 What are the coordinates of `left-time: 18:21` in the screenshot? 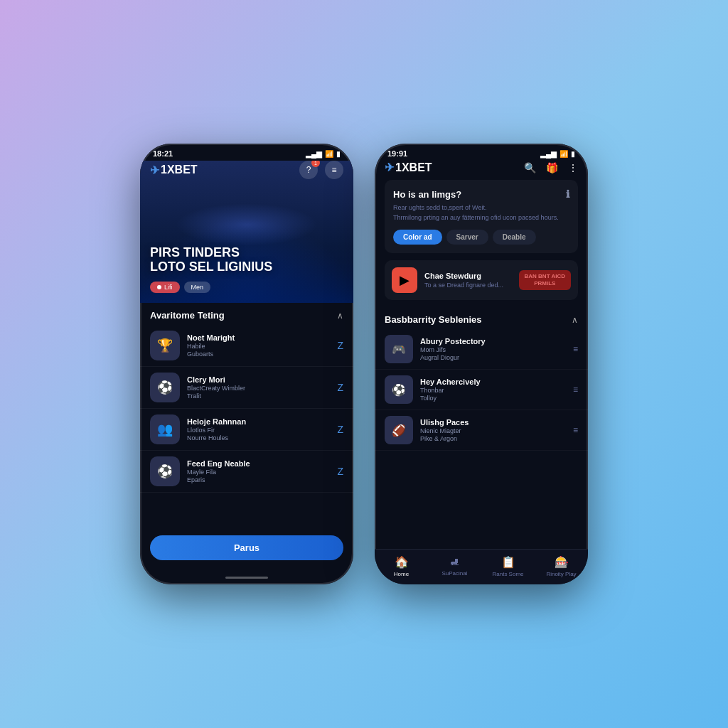 It's located at (163, 154).